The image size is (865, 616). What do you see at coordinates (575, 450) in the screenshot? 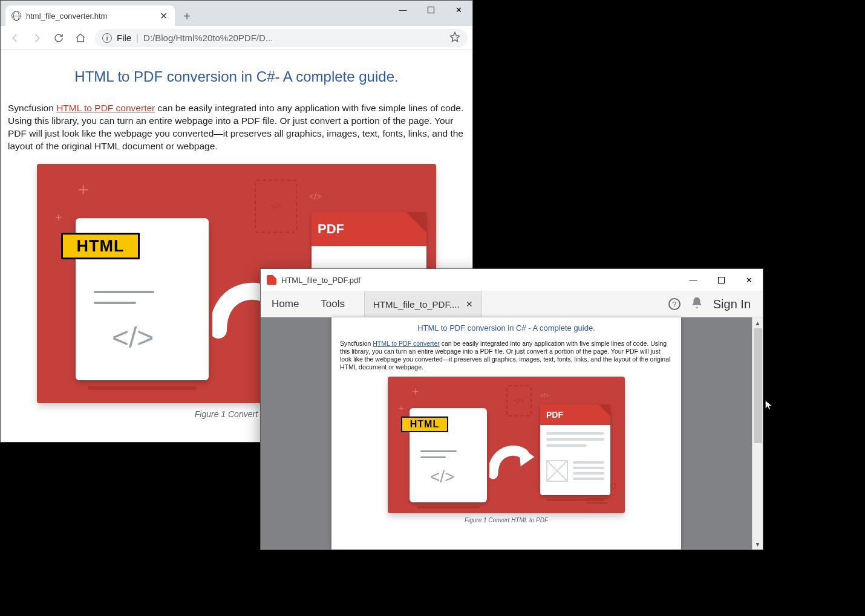
I see `pdf-doc-icon: PDF` at bounding box center [575, 450].